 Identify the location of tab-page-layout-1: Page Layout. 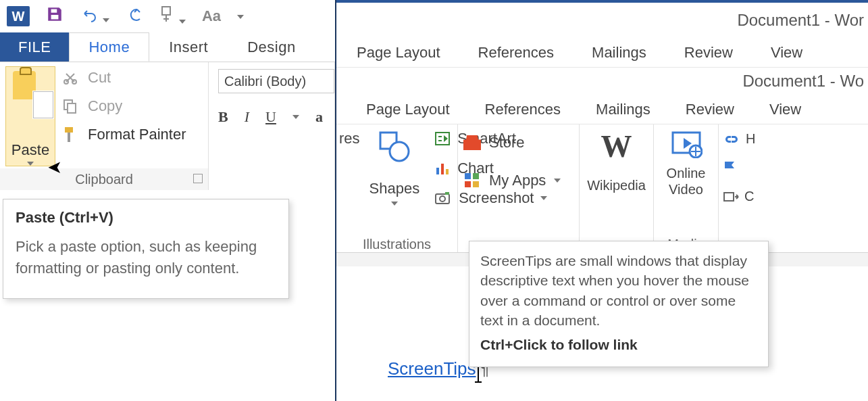
(399, 53).